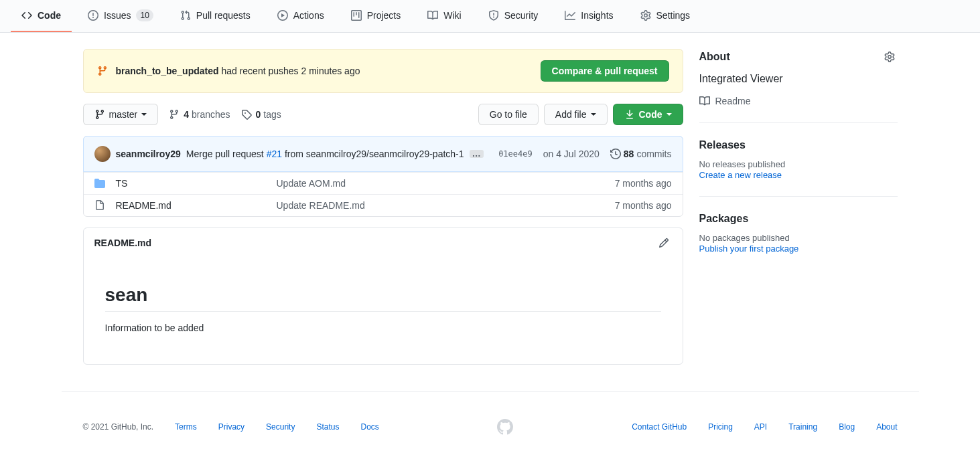  Describe the element at coordinates (247, 114) in the screenshot. I see `tag-icon` at that location.